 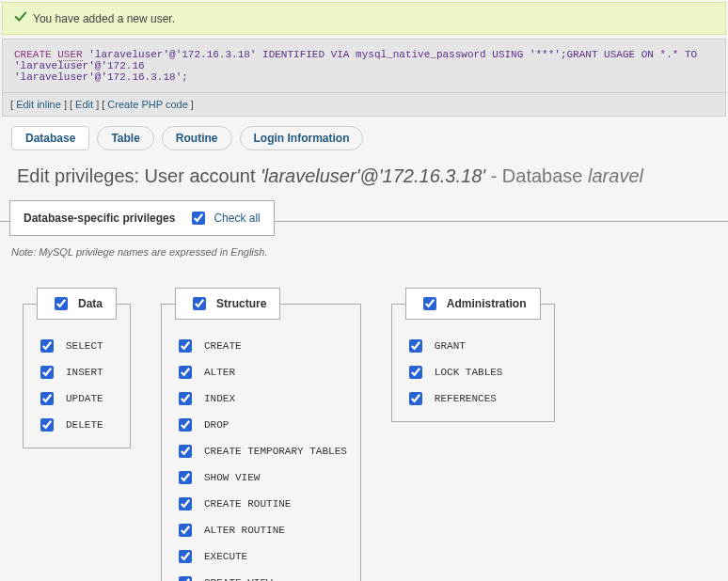 I want to click on tab-routine: Routine, so click(x=198, y=138).